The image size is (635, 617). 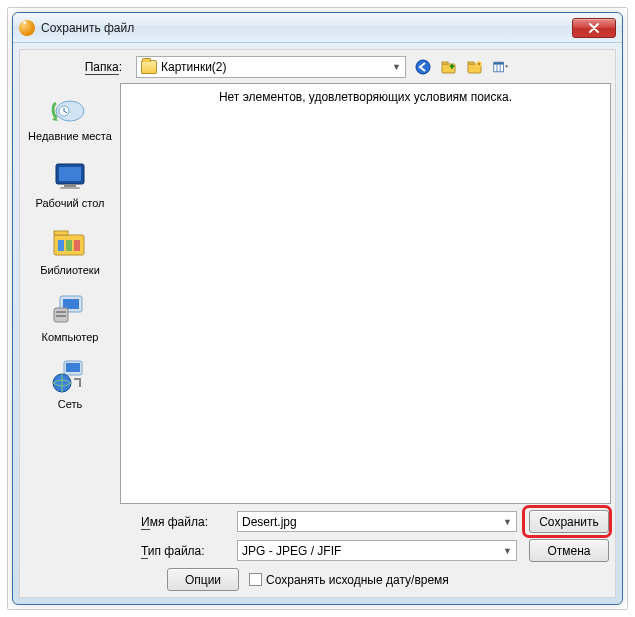 What do you see at coordinates (292, 551) in the screenshot?
I see `filetype-value: JPG - JPEG / JFIF` at bounding box center [292, 551].